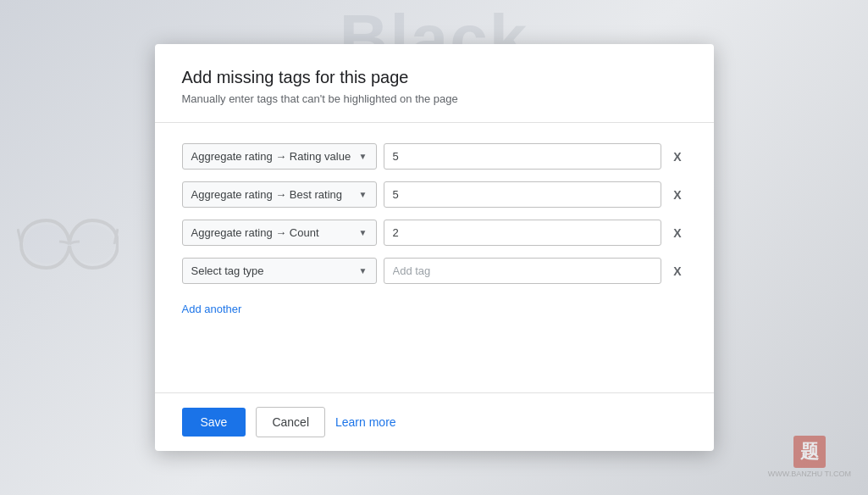  What do you see at coordinates (268, 195) in the screenshot?
I see `tag-selector-2-label: Aggregate rating → Best rating` at bounding box center [268, 195].